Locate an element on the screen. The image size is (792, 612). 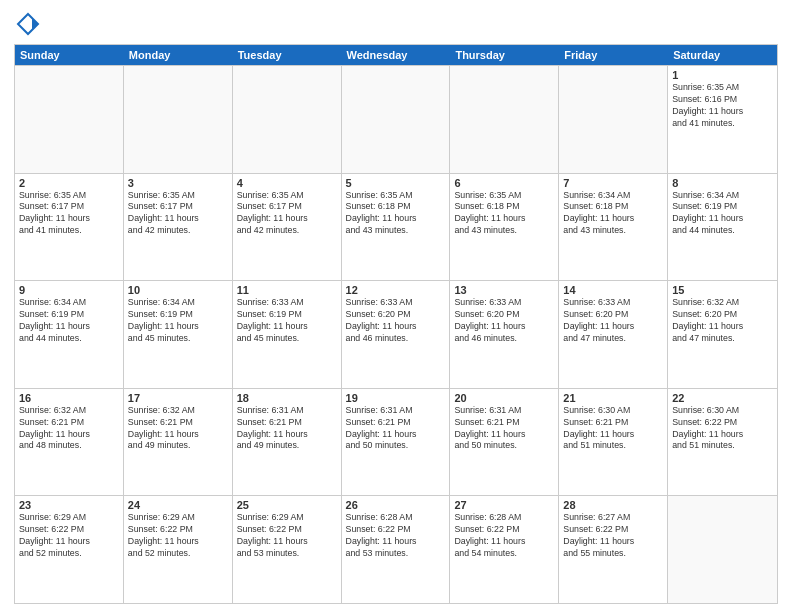
day-number: 11 is located at coordinates (287, 290).